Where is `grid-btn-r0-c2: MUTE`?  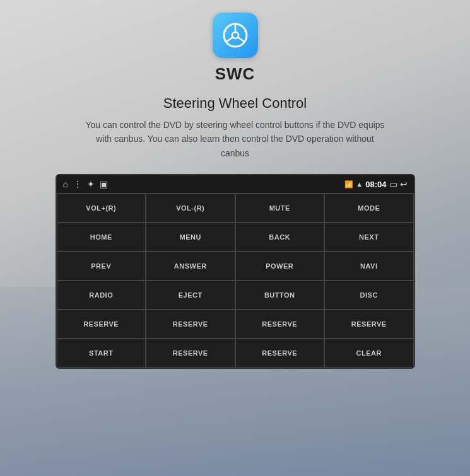 grid-btn-r0-c2: MUTE is located at coordinates (280, 208).